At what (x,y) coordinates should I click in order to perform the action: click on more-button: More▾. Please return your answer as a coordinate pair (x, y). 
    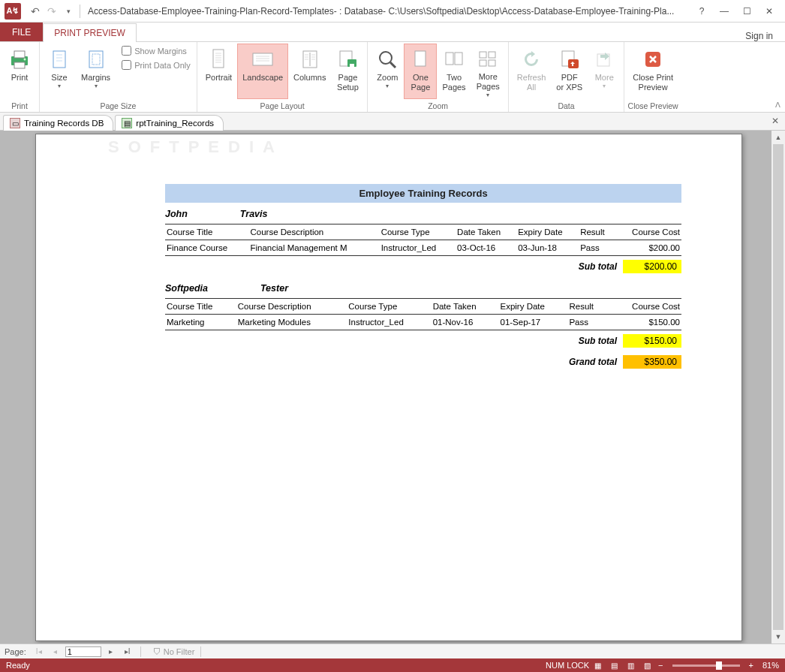
    Looking at the image, I should click on (604, 71).